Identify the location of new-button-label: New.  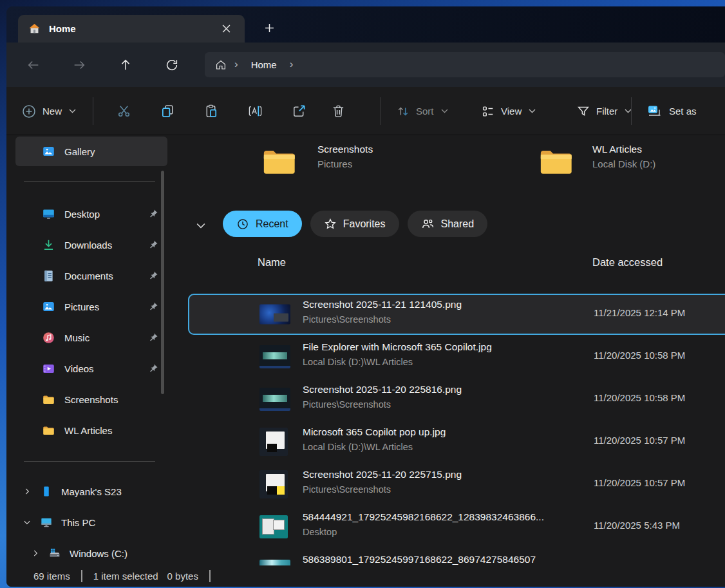
(52, 111).